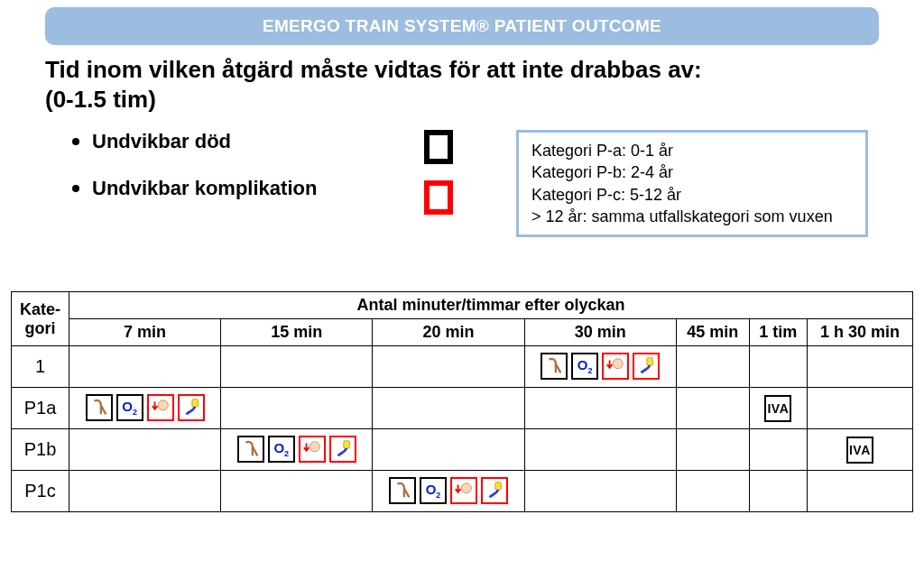 The height and width of the screenshot is (579, 924). What do you see at coordinates (600, 333) in the screenshot?
I see `col-30min: 30 min` at bounding box center [600, 333].